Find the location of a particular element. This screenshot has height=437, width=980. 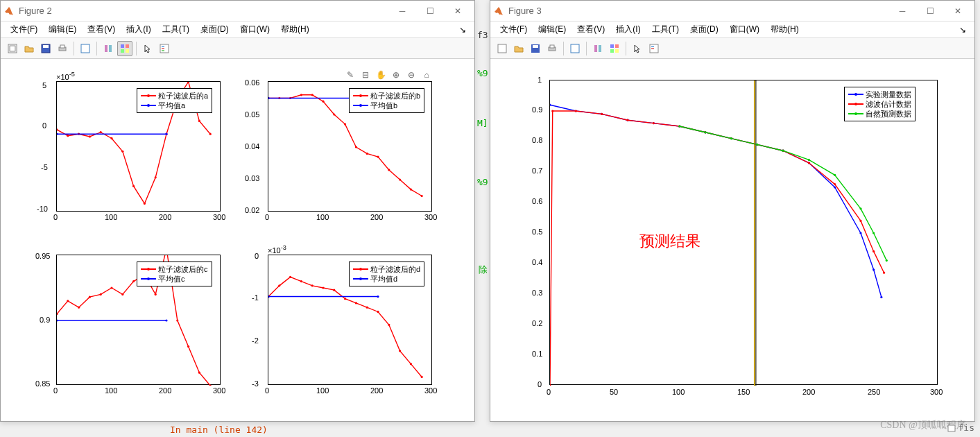

ytick: -3 is located at coordinates (255, 384).